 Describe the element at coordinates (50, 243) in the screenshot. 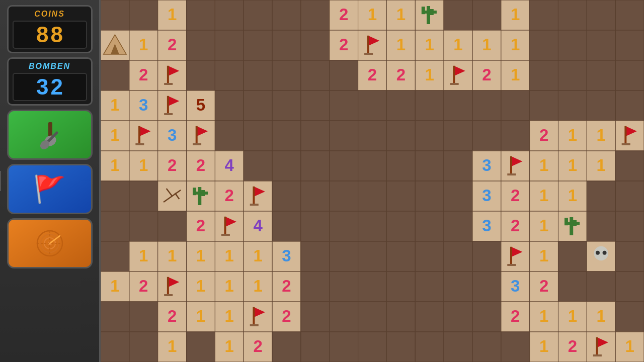

I see `radar-icon` at that location.